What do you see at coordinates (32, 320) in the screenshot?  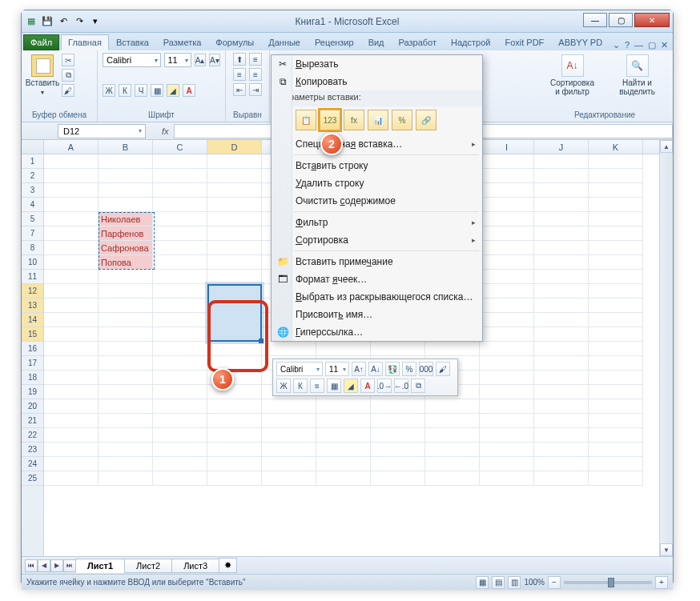 I see `row-14: 14` at bounding box center [32, 320].